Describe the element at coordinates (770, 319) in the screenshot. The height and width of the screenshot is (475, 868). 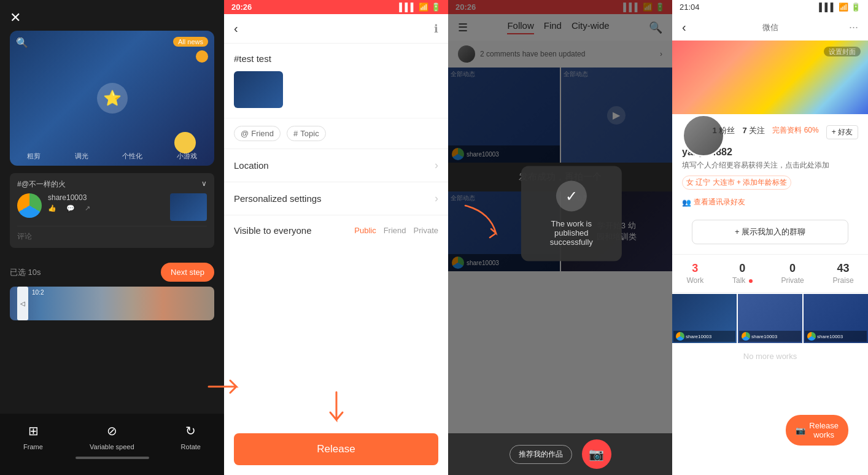
I see `thumb-2: share10003` at that location.